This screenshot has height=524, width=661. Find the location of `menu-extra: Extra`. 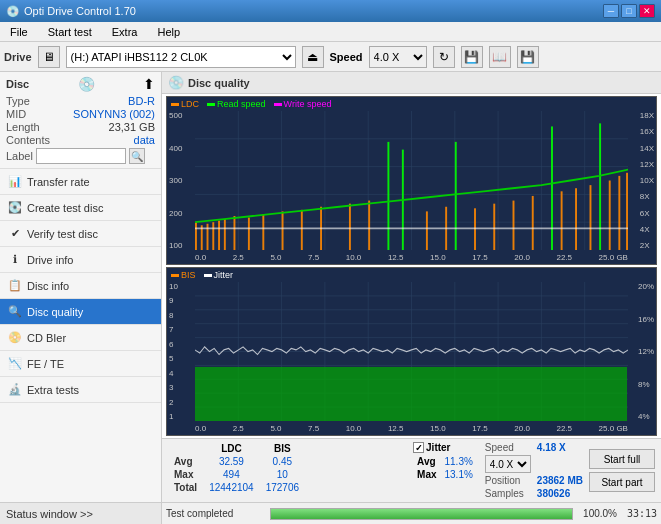

menu-extra: Extra is located at coordinates (125, 32).